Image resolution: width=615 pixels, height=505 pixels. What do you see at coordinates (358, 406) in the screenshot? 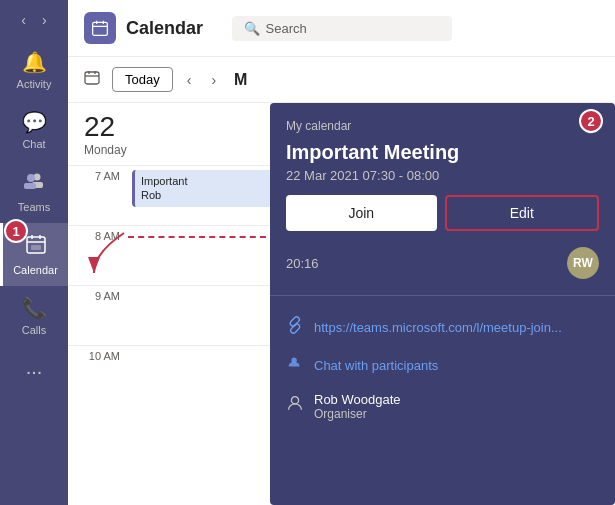
I see `organiser-info: Rob Woodgate Organiser` at bounding box center [358, 406].